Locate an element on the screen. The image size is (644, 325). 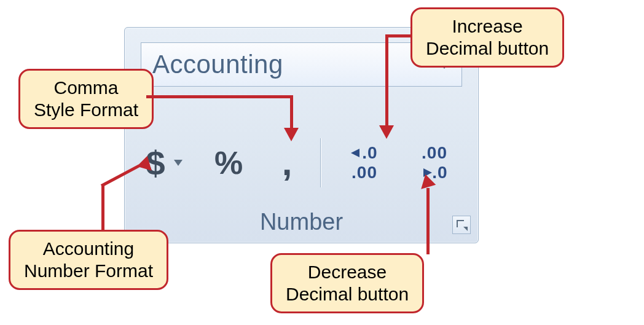
chevron-down-icon is located at coordinates (178, 163).